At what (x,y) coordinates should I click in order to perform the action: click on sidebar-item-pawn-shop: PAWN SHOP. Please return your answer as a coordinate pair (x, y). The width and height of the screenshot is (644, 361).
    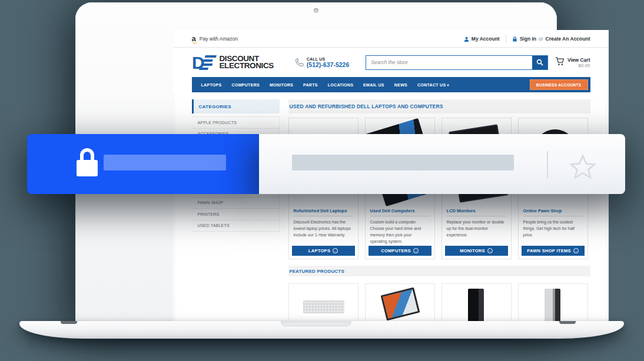
    Looking at the image, I should click on (235, 203).